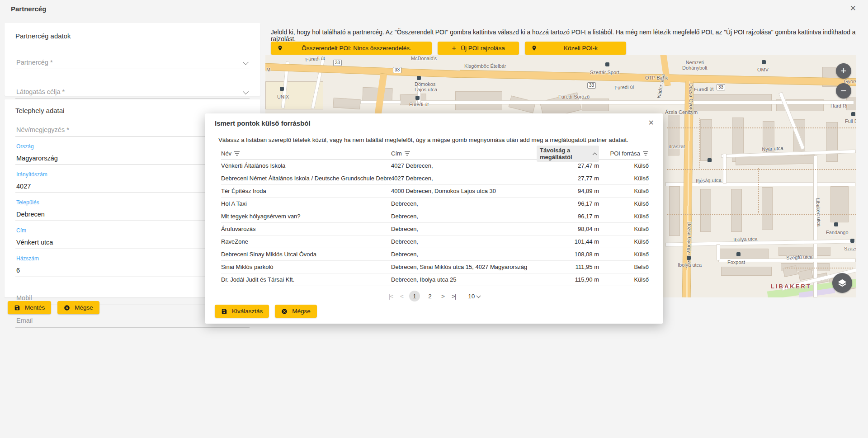 The image size is (868, 438). I want to click on sort-asc-icon, so click(594, 154).